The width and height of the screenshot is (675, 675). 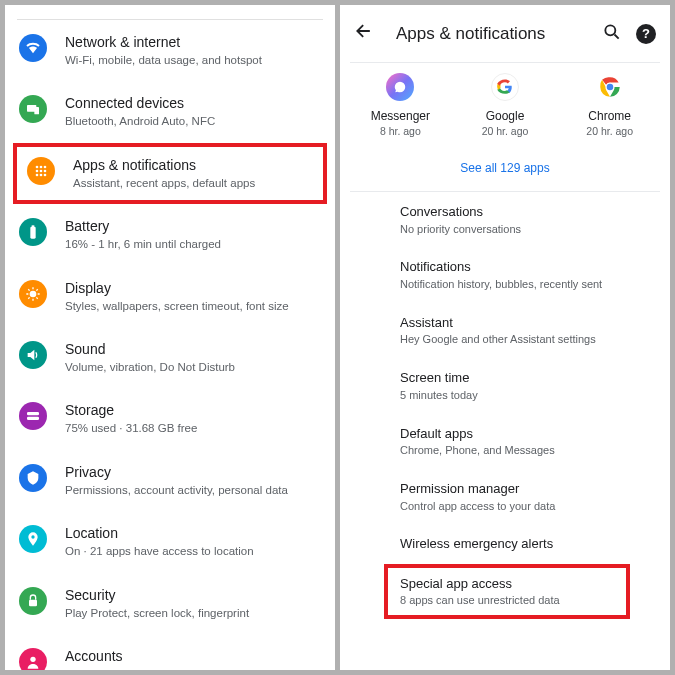 What do you see at coordinates (176, 472) in the screenshot?
I see `item-title: Privacy` at bounding box center [176, 472].